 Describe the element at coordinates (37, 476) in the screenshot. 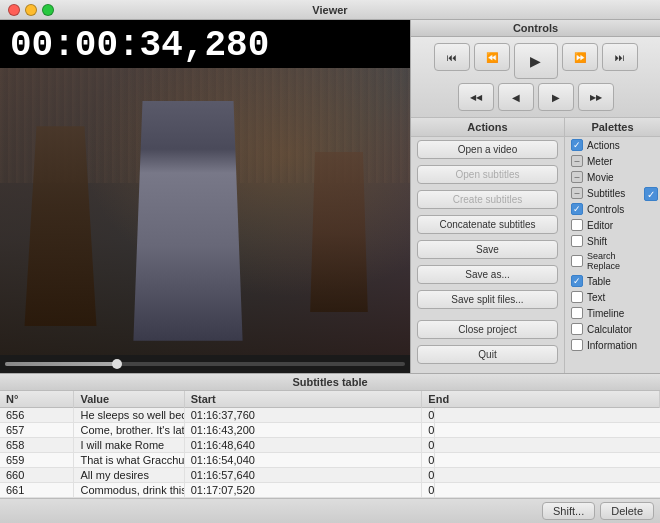

I see `cell-n: 660` at that location.